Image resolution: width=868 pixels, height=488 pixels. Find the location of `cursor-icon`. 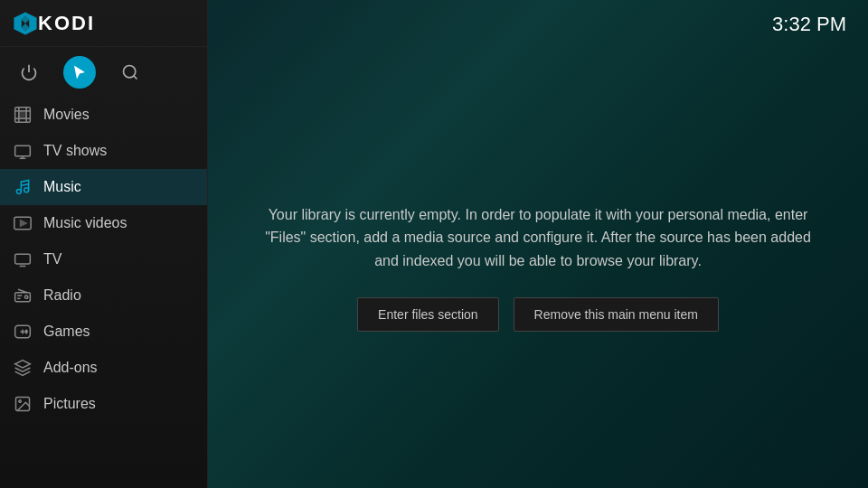

cursor-icon is located at coordinates (80, 72).